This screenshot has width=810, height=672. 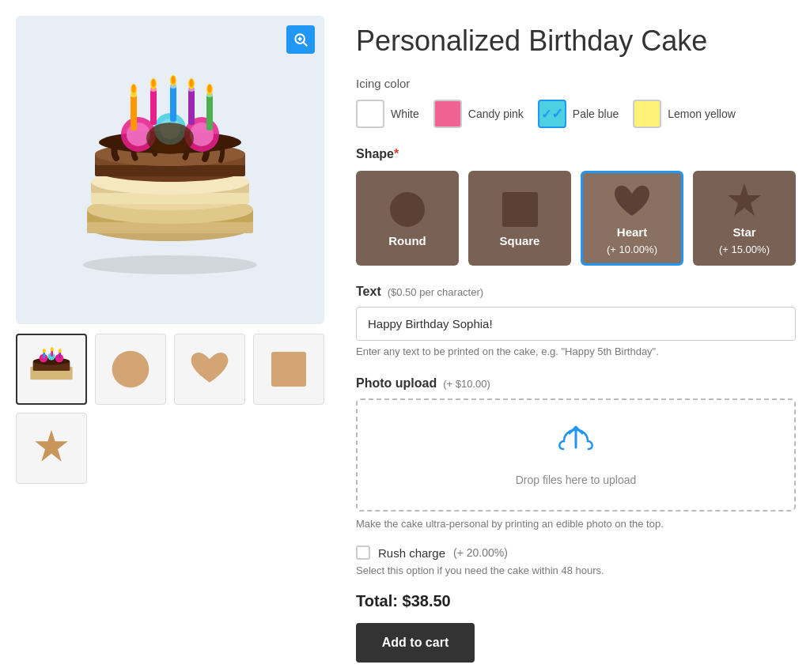 I want to click on color-option-pale-blue: ✓ Pale blue, so click(x=578, y=114).